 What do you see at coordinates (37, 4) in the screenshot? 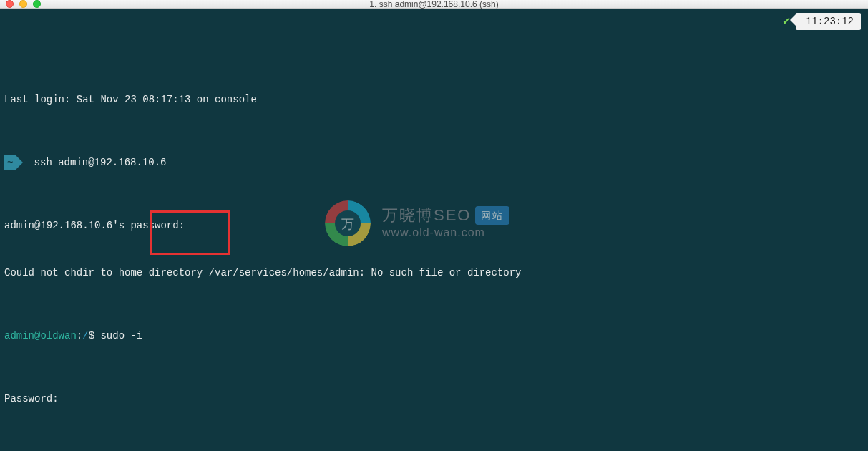
I see `maximize-icon` at bounding box center [37, 4].